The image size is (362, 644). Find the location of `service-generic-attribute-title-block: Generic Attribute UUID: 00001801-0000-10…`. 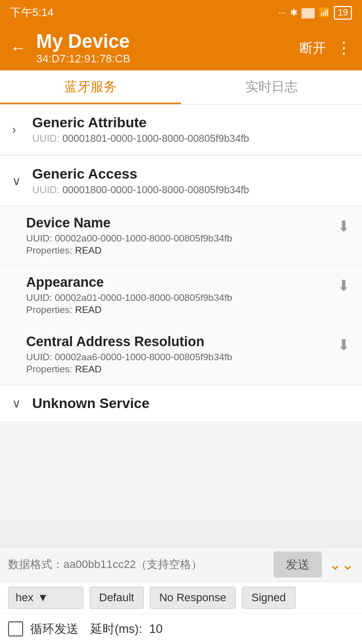

service-generic-attribute-title-block: Generic Attribute UUID: 00001801-0000-10… is located at coordinates (141, 130).